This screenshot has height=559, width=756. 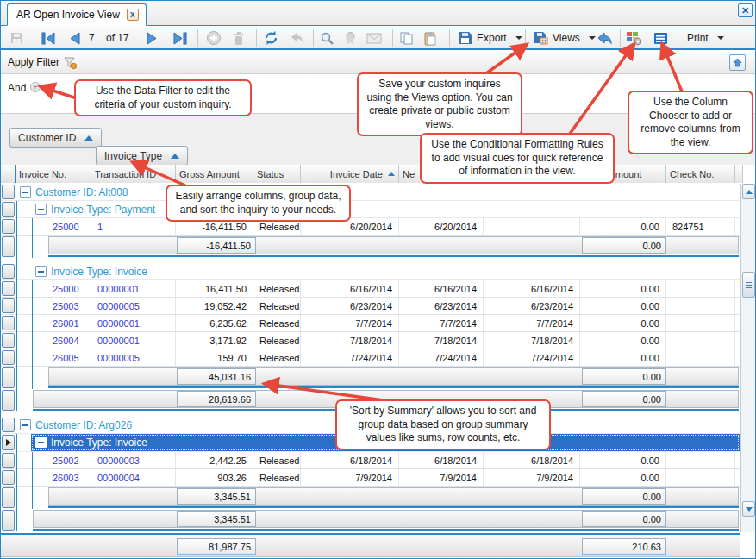 What do you see at coordinates (490, 38) in the screenshot?
I see `export-button: Export` at bounding box center [490, 38].